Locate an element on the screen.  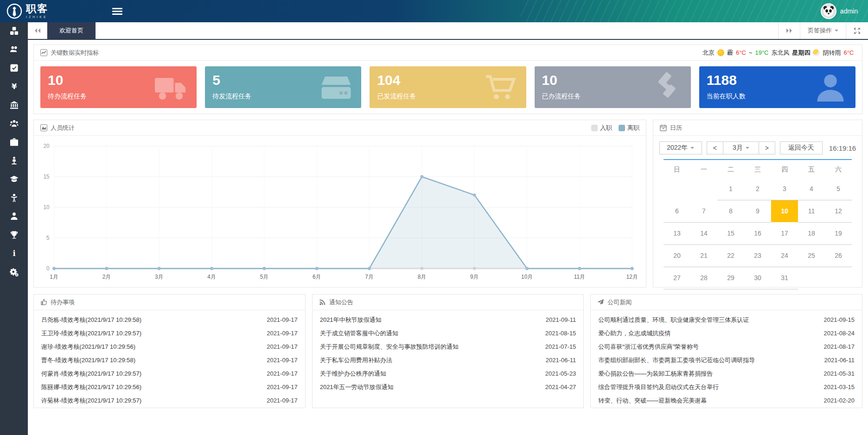
sidebar-item-trophy-icon is located at coordinates (14, 236).